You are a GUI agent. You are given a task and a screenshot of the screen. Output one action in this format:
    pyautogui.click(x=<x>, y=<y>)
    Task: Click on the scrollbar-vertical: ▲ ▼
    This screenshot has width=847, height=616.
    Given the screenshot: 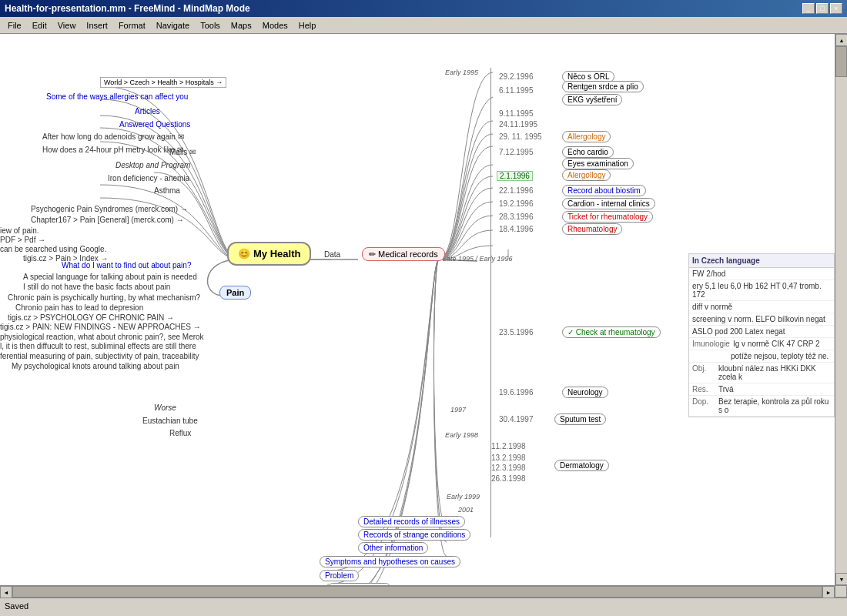 What is the action you would take?
    pyautogui.click(x=841, y=310)
    